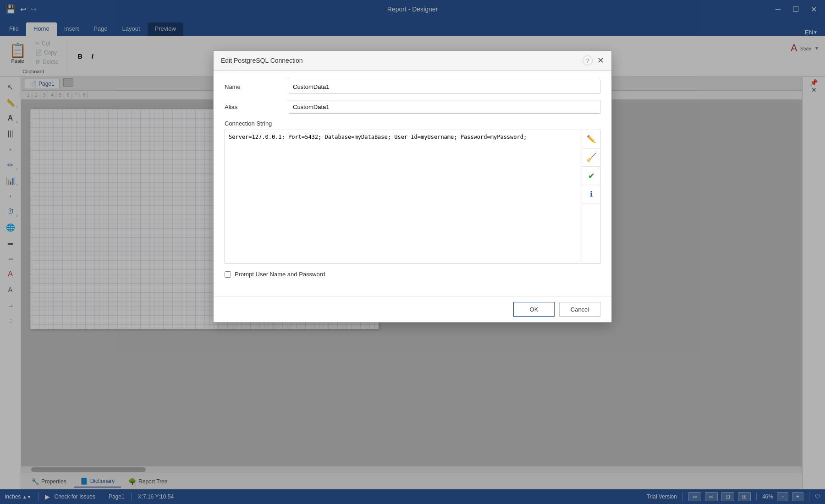 The width and height of the screenshot is (825, 504). What do you see at coordinates (412, 107) in the screenshot?
I see `alias-row: Alias` at bounding box center [412, 107].